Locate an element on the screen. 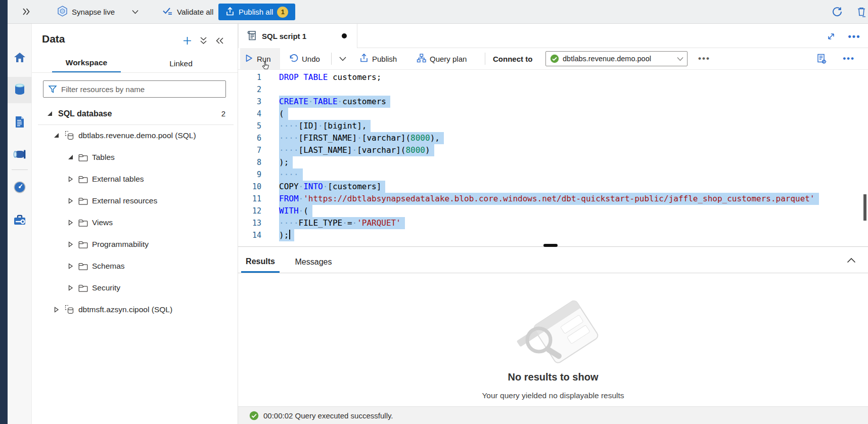 The image size is (868, 424). rail-item-home is located at coordinates (20, 59).